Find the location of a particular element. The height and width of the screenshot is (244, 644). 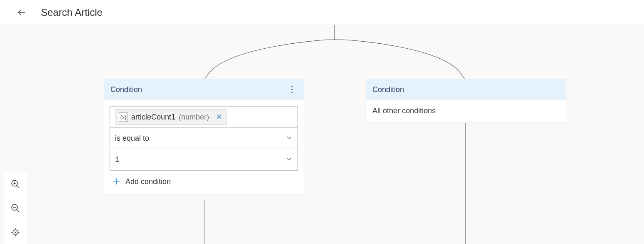

back-button is located at coordinates (22, 12).